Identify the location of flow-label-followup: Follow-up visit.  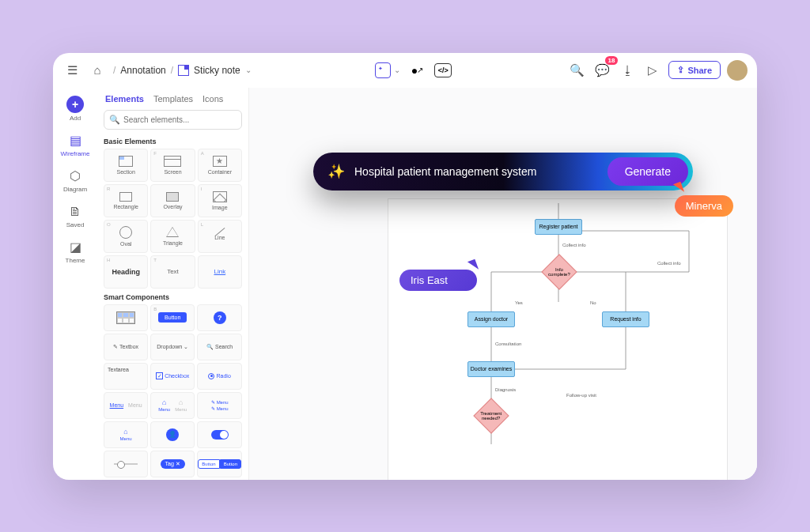
(581, 395).